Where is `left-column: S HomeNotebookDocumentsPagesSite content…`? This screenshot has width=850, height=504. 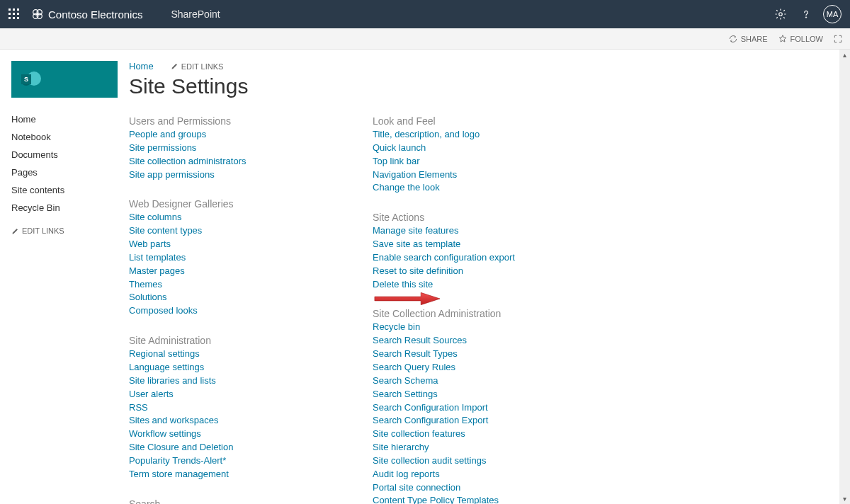
left-column: S HomeNotebookDocumentsPagesSite content… is located at coordinates (60, 277).